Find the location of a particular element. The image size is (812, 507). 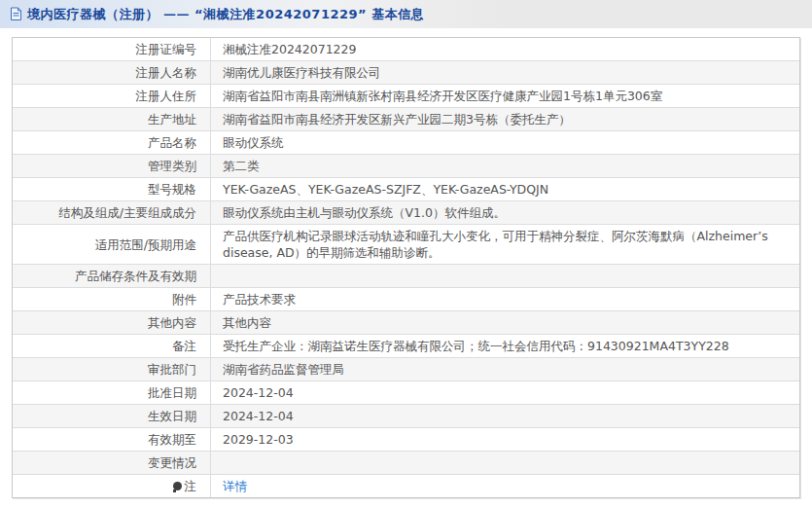

row-value: 受托生产企业：湖南益诺生医疗器械有限公司；统一社会信用代码：91430921MA… is located at coordinates (506, 346).